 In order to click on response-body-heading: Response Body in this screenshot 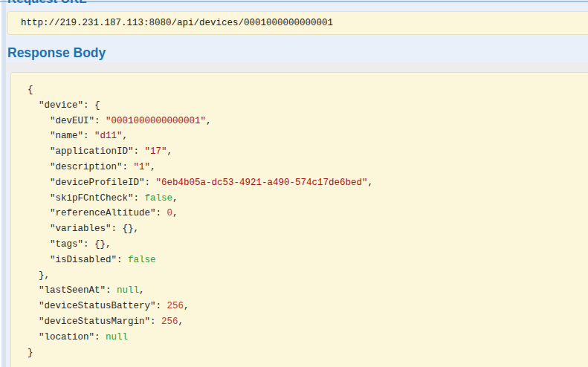, I will do `click(56, 53)`.